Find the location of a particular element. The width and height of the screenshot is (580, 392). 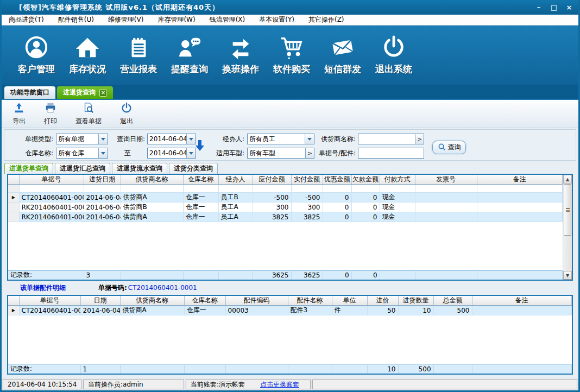

export-icon is located at coordinates (19, 109).